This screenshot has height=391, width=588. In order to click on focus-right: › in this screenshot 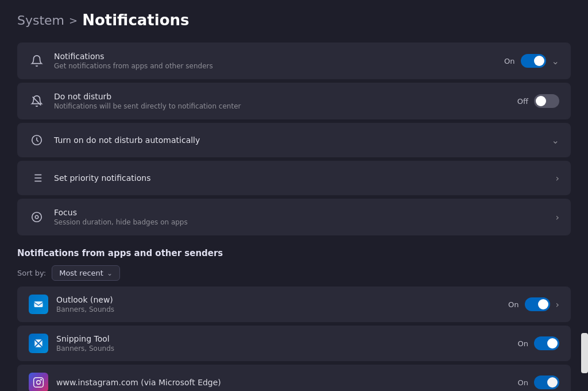, I will do `click(558, 217)`.